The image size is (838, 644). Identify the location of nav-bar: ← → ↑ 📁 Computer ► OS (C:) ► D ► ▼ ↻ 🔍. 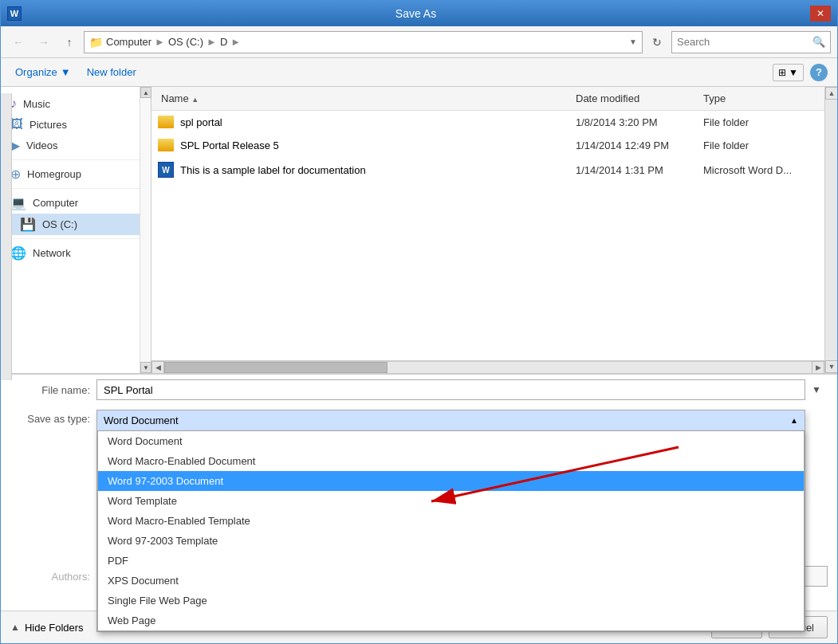
(419, 42).